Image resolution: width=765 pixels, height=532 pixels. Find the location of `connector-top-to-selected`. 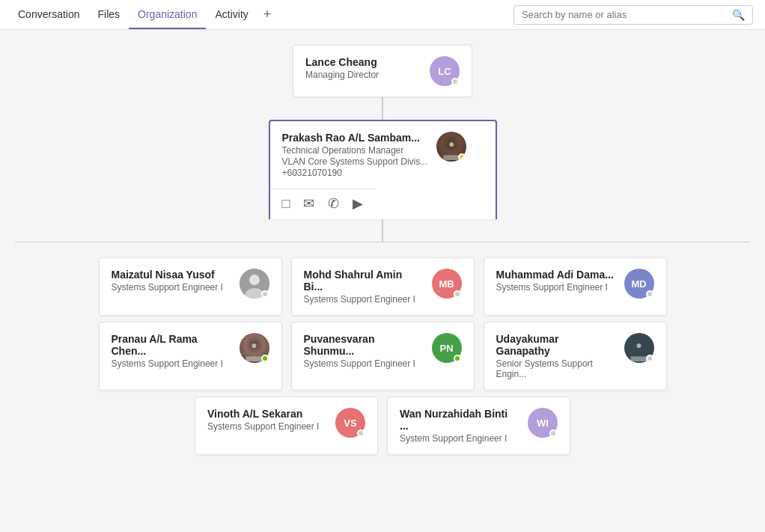

connector-top-to-selected is located at coordinates (382, 108).